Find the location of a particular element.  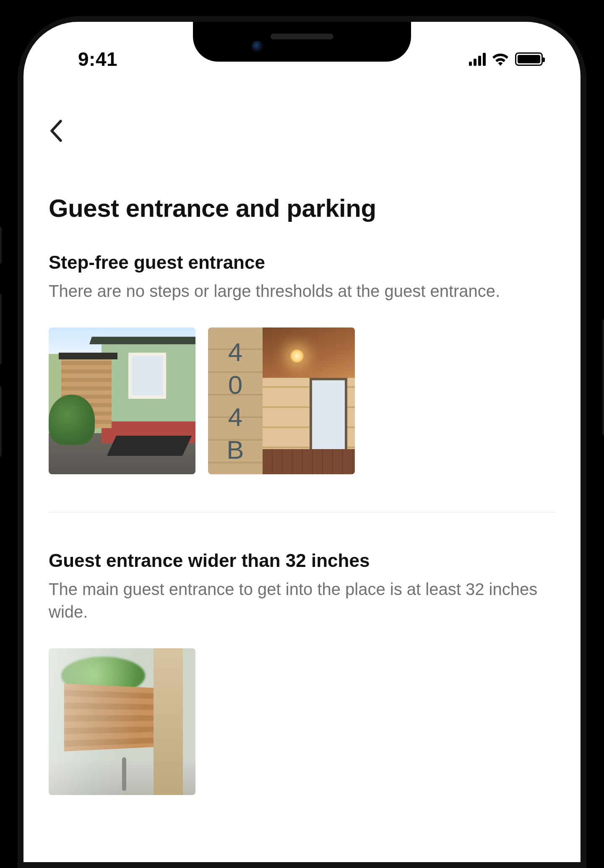

status-icons is located at coordinates (506, 59).